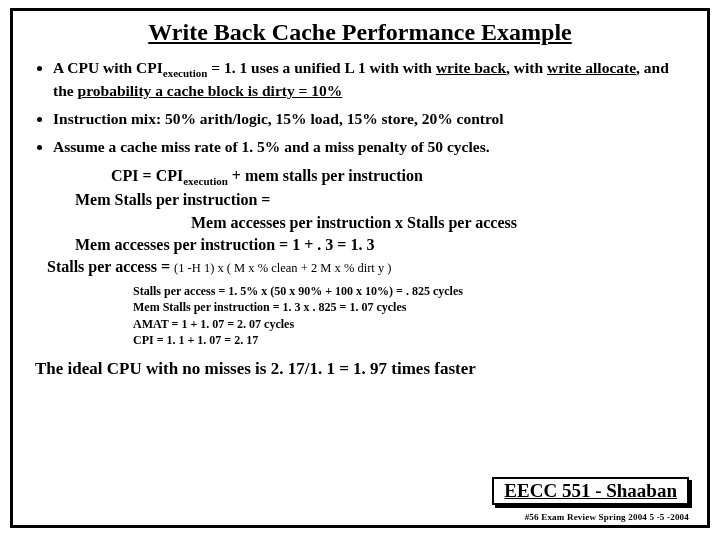 This screenshot has height=540, width=720. Describe the element at coordinates (326, 176) in the screenshot. I see `f1-post: + mem stalls per instruction` at that location.